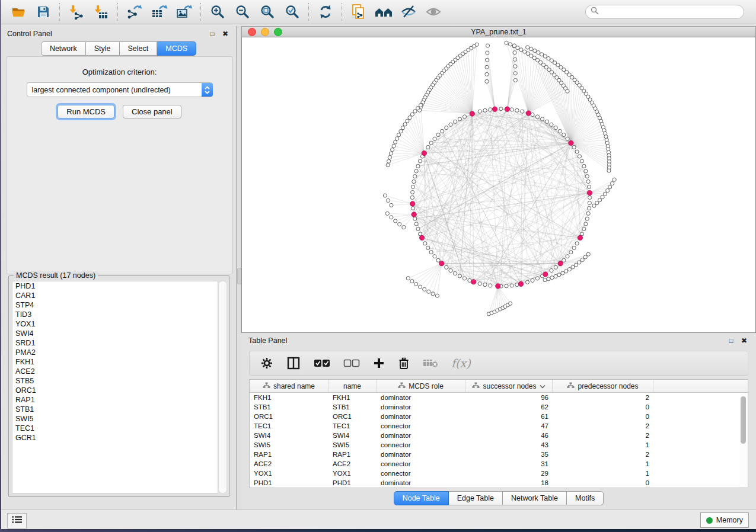  Describe the element at coordinates (139, 49) in the screenshot. I see `tab-select: Select` at that location.